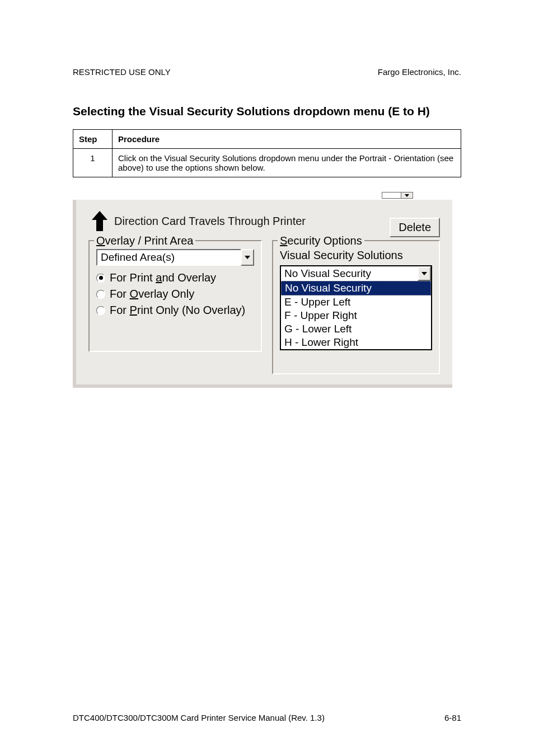 This screenshot has width=534, height=756. What do you see at coordinates (264, 221) in the screenshot?
I see `direction-row: Direction Card Travels Through Printer` at bounding box center [264, 221].